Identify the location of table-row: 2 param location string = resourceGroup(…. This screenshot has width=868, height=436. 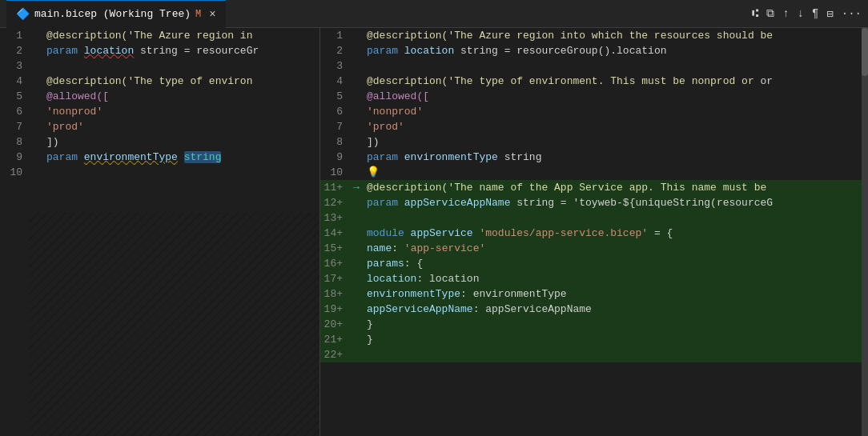
(594, 51).